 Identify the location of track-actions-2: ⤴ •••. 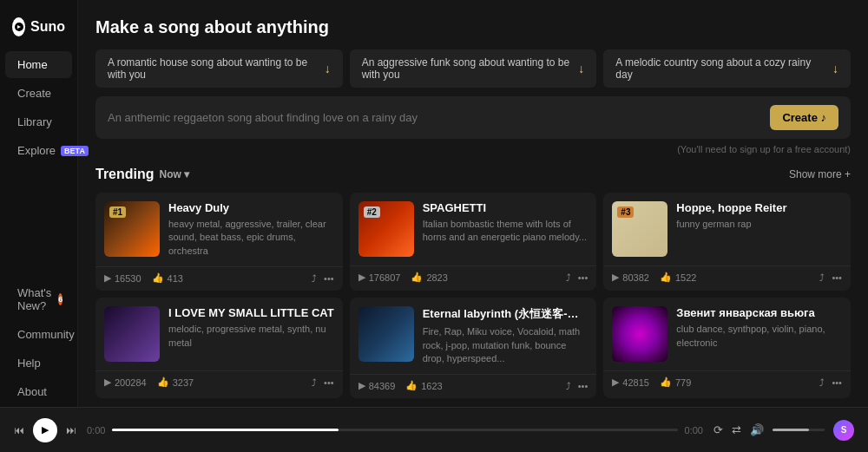
(831, 278).